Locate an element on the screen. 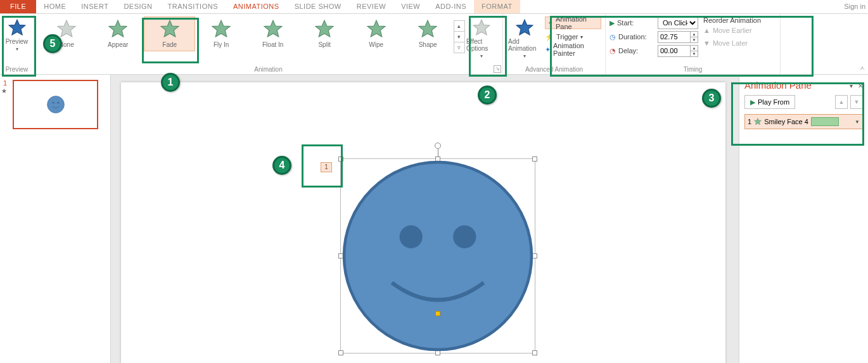  anim-fade: Fade is located at coordinates (170, 34).